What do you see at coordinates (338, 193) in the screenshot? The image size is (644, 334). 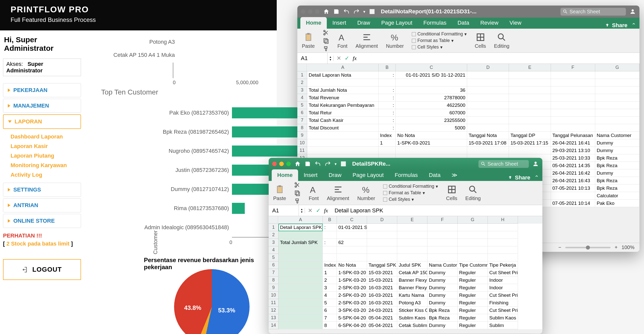 I see `rib-alignment: Alignment` at bounding box center [338, 193].